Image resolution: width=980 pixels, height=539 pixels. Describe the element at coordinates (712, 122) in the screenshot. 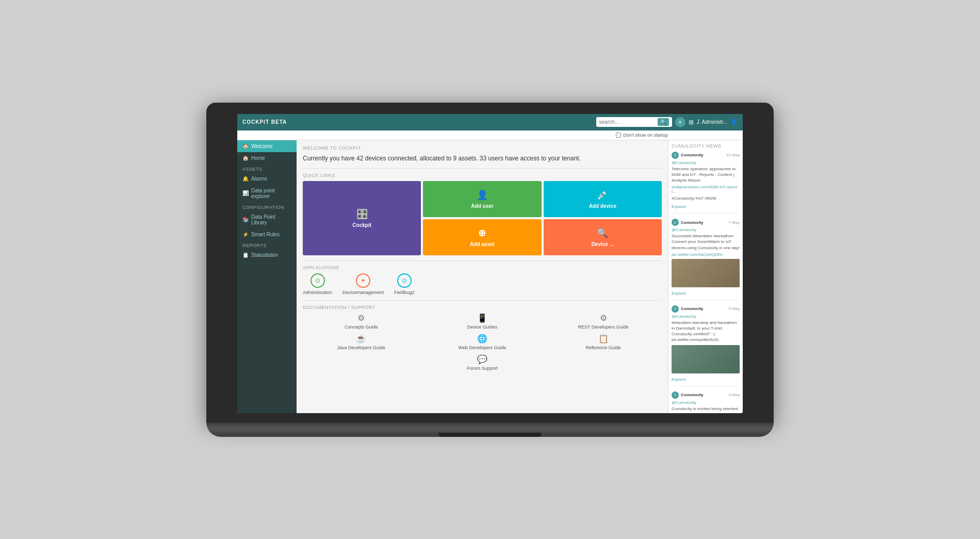

I see `user-label: J. Administr...` at that location.